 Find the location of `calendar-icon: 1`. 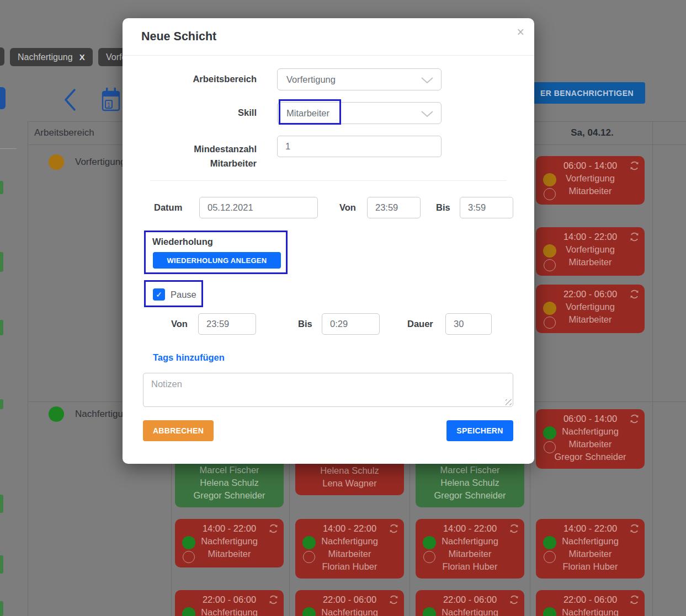

calendar-icon: 1 is located at coordinates (111, 99).